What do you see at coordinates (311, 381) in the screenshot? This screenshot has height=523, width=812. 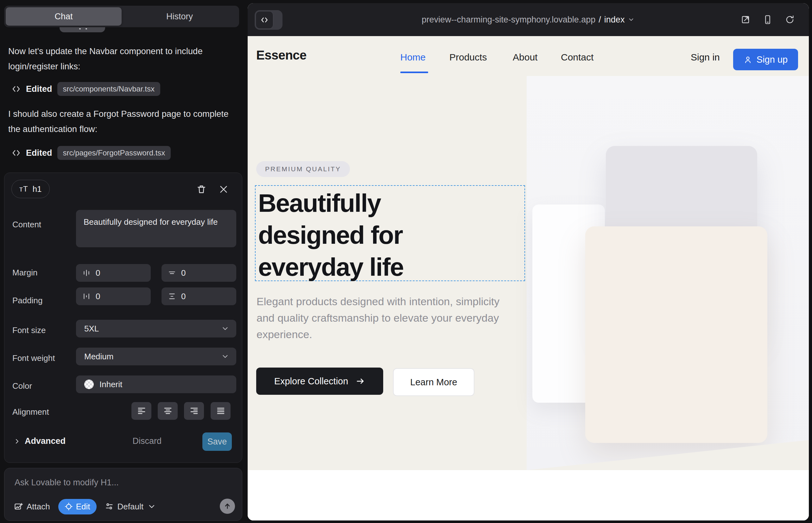 I see `cta-primary-label: Explore Collection` at bounding box center [311, 381].